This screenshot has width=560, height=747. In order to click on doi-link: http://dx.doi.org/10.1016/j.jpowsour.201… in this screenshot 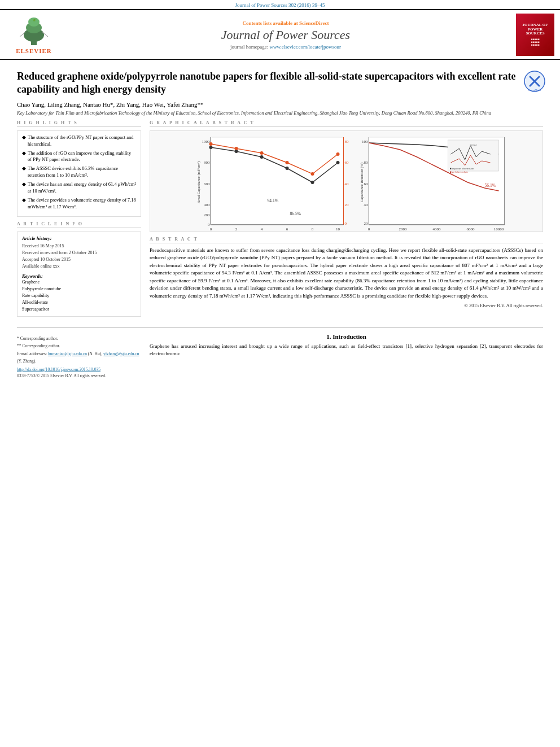, I will do `click(59, 369)`.